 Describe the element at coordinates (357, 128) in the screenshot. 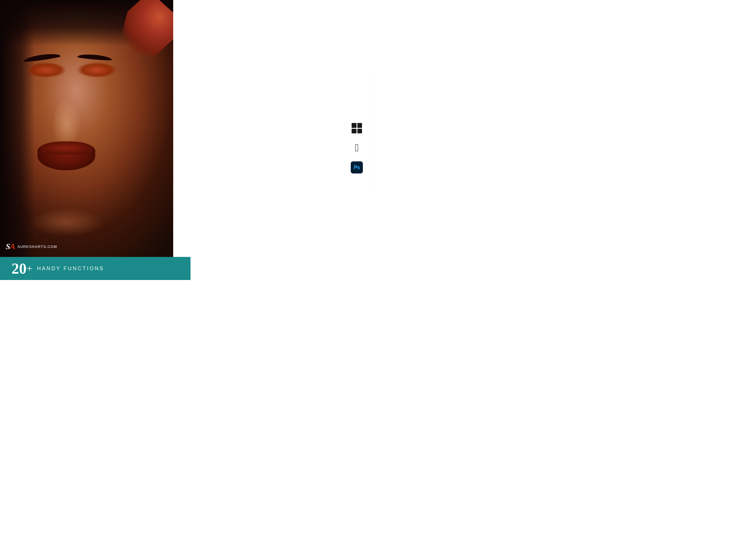

I see `windows-icon-container` at that location.